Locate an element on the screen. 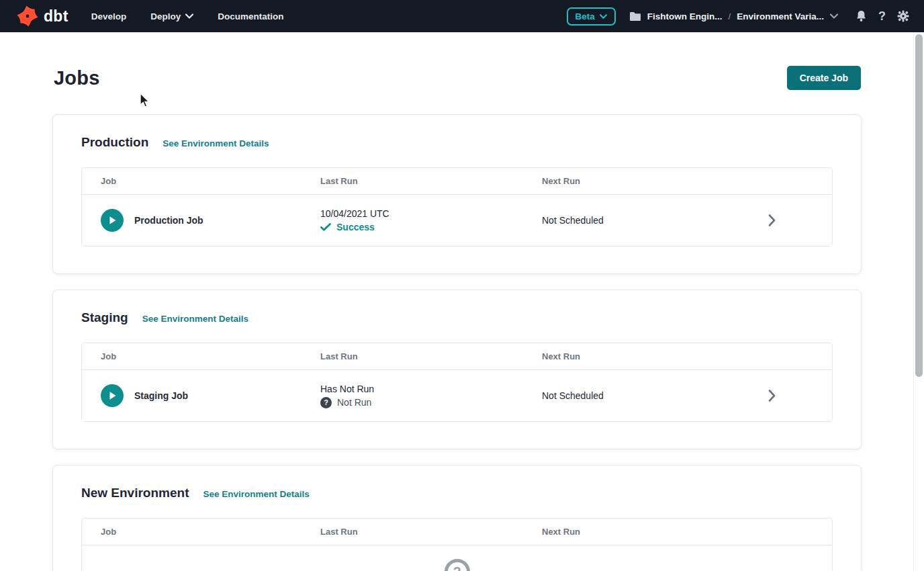 This screenshot has height=571, width=924. status-label: Not Run is located at coordinates (355, 402).